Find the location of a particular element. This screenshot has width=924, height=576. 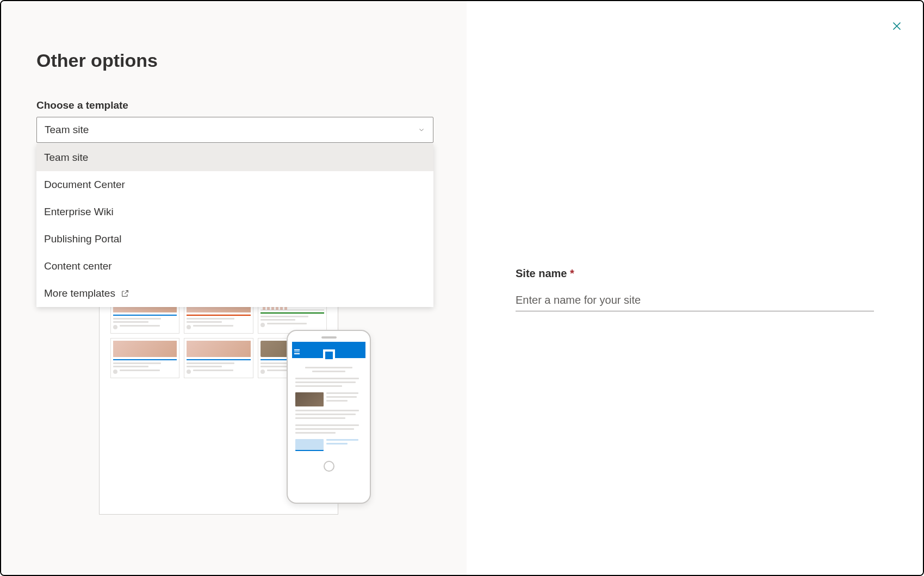

template-dropdown: Team site Team site Document Center Ente… is located at coordinates (235, 130).